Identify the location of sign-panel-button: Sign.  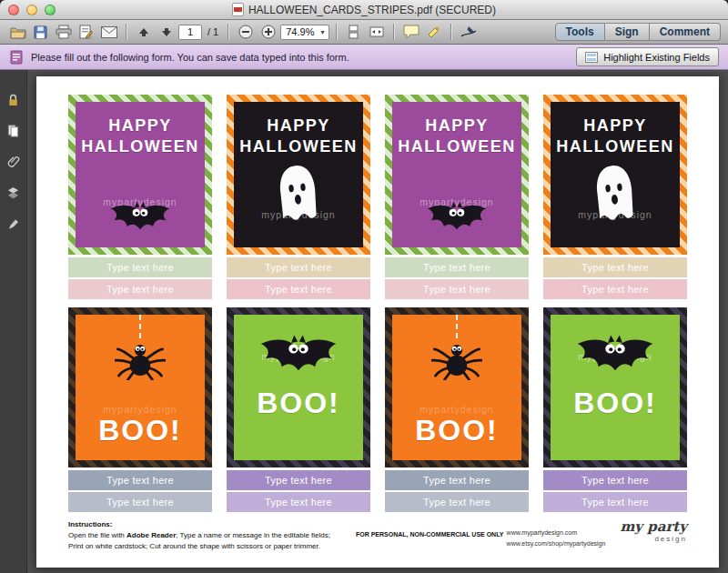
(628, 32).